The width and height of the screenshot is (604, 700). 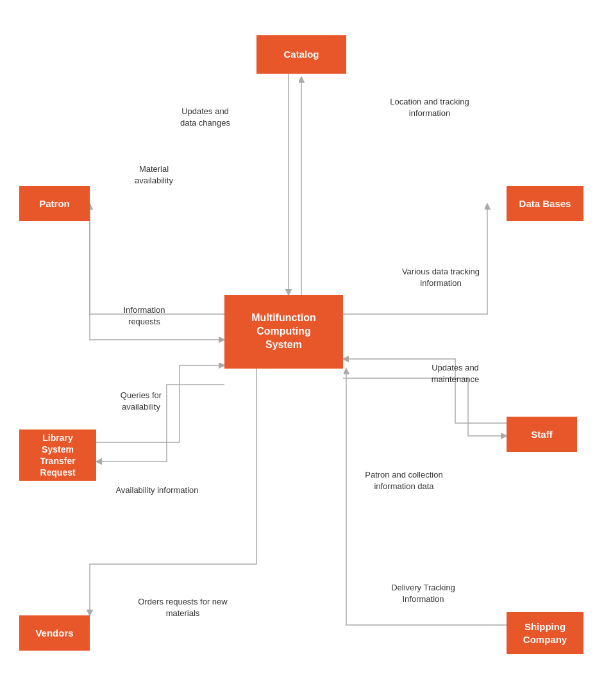 What do you see at coordinates (404, 481) in the screenshot?
I see `label-patron-collection: Patron and collectioninformation data` at bounding box center [404, 481].